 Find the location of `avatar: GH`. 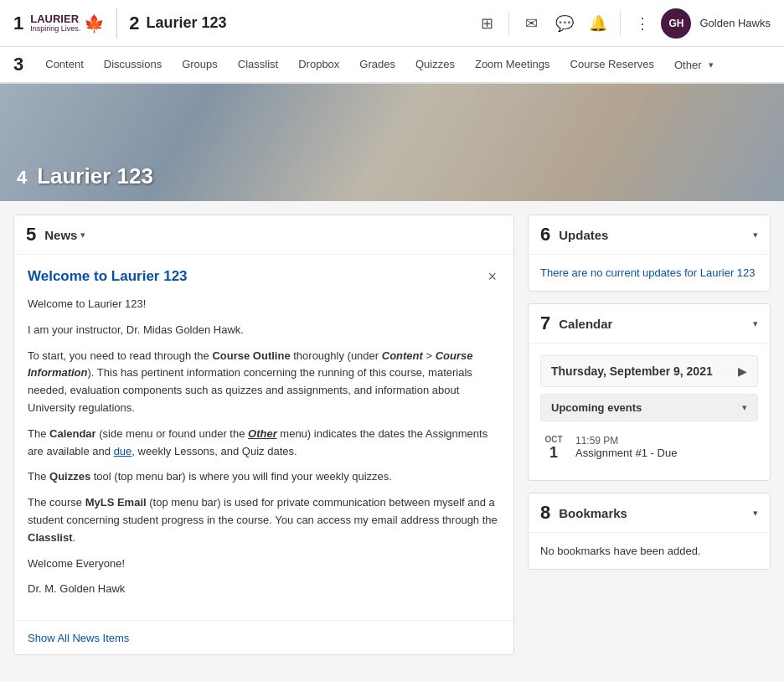

avatar: GH is located at coordinates (676, 23).